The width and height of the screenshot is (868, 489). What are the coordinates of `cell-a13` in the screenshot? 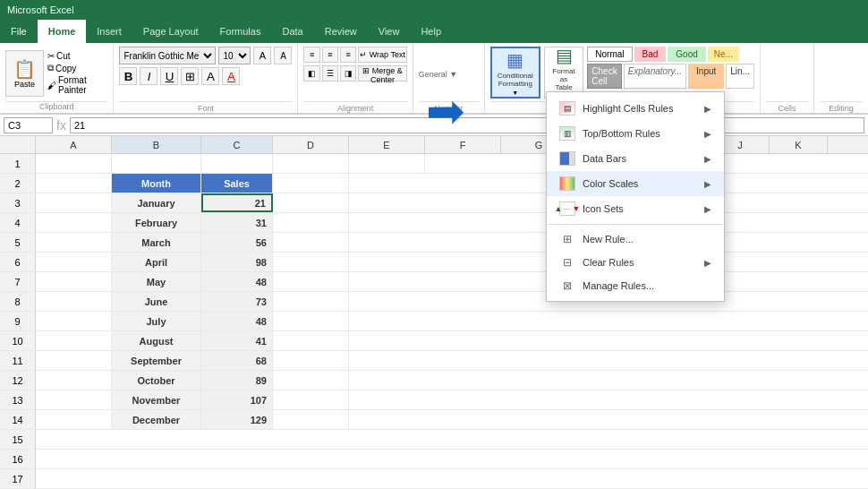 It's located at (73, 399).